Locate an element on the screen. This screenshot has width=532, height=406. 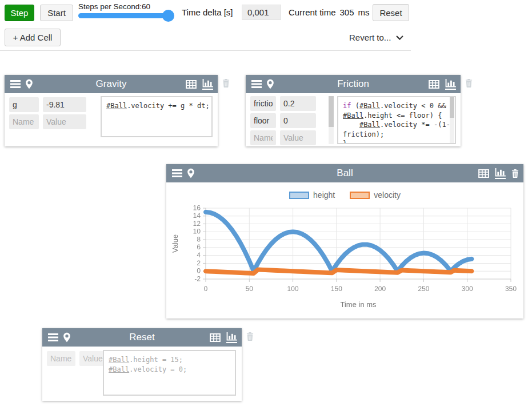
legend-label: height is located at coordinates (324, 195).